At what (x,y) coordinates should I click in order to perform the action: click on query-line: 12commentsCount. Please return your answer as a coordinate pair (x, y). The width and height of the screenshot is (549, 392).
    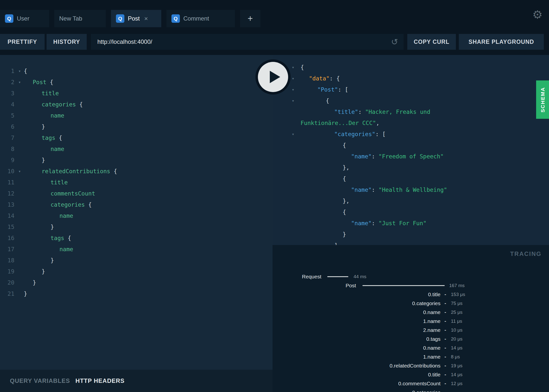
    Looking at the image, I should click on (136, 194).